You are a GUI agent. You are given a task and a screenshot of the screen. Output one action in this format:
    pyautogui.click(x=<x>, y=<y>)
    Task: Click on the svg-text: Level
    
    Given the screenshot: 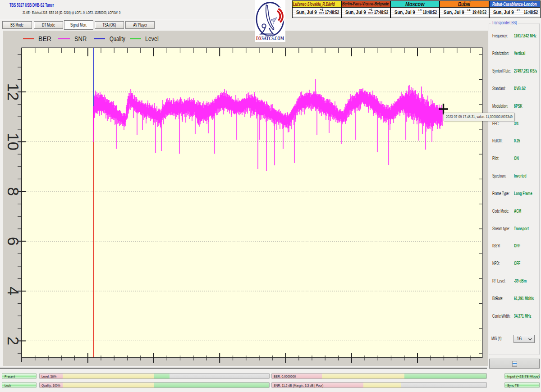 What is the action you would take?
    pyautogui.click(x=152, y=39)
    